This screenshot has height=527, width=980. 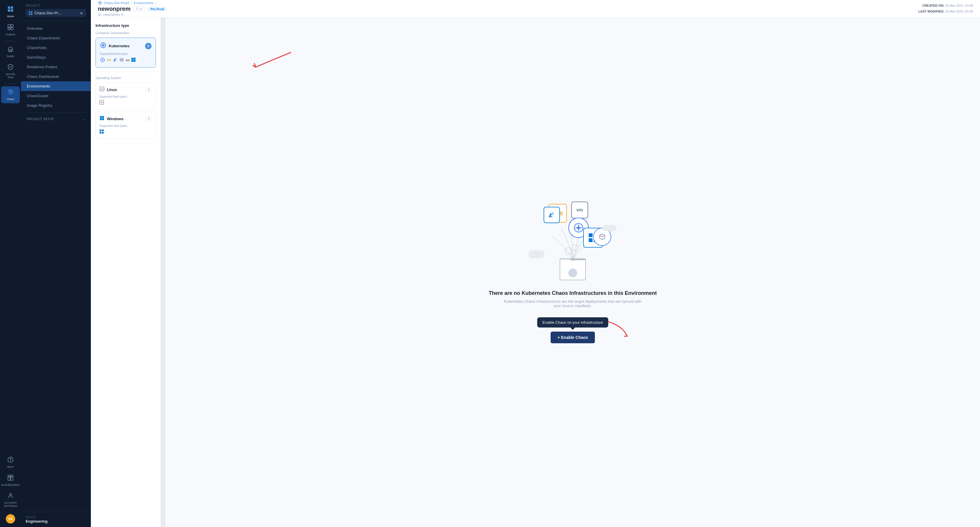 What do you see at coordinates (11, 35) in the screenshot?
I see `projects-label: Projects` at bounding box center [11, 35].